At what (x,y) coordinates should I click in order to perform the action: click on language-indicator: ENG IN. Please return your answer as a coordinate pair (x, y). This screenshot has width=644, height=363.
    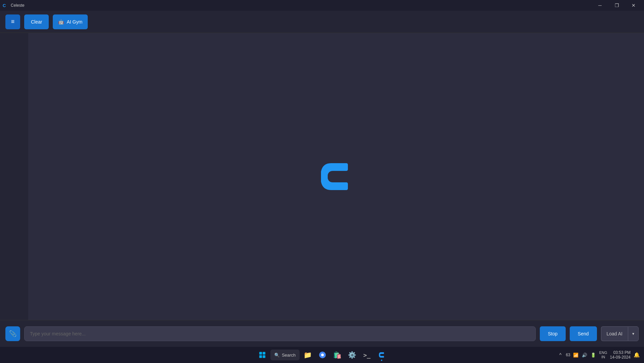
    Looking at the image, I should click on (603, 355).